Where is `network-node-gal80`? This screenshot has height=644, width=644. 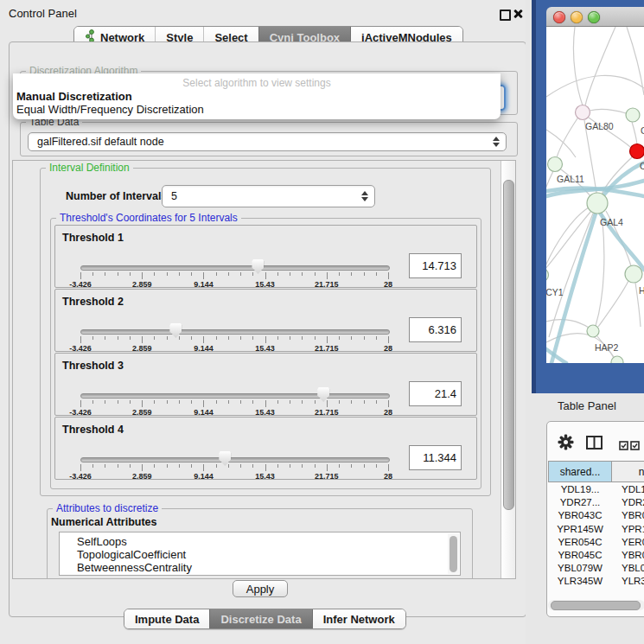
network-node-gal80 is located at coordinates (583, 112).